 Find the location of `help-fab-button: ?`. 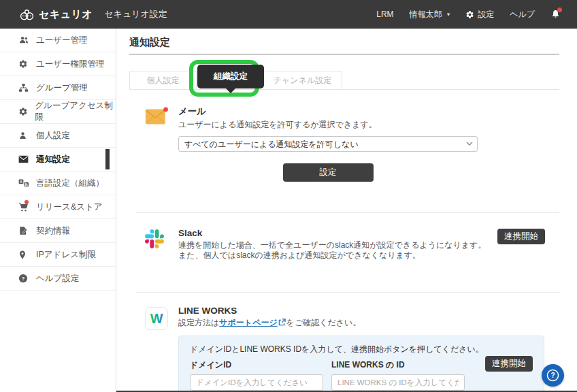

help-fab-button: ? is located at coordinates (553, 376).